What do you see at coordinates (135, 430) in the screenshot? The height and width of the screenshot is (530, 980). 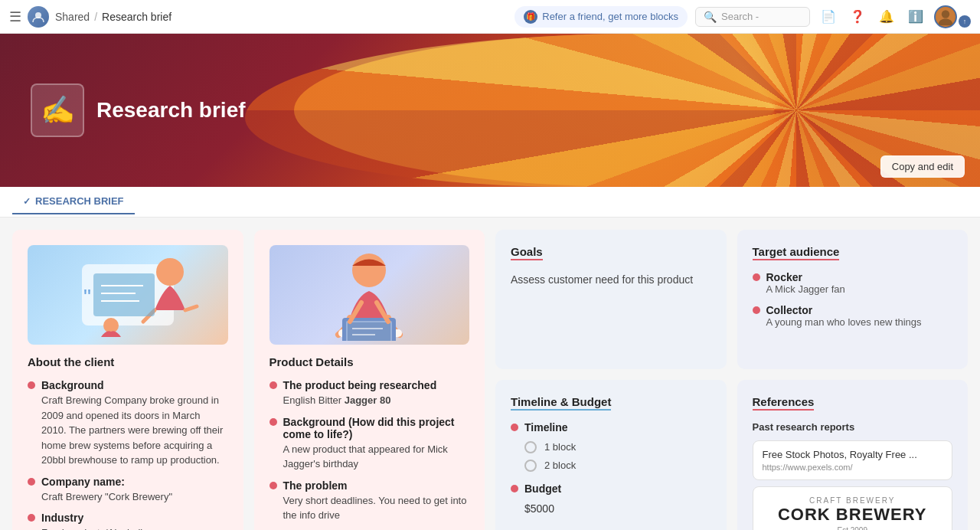 I see `background-text: Craft Brewing Company broke ground in 20…` at bounding box center [135, 430].